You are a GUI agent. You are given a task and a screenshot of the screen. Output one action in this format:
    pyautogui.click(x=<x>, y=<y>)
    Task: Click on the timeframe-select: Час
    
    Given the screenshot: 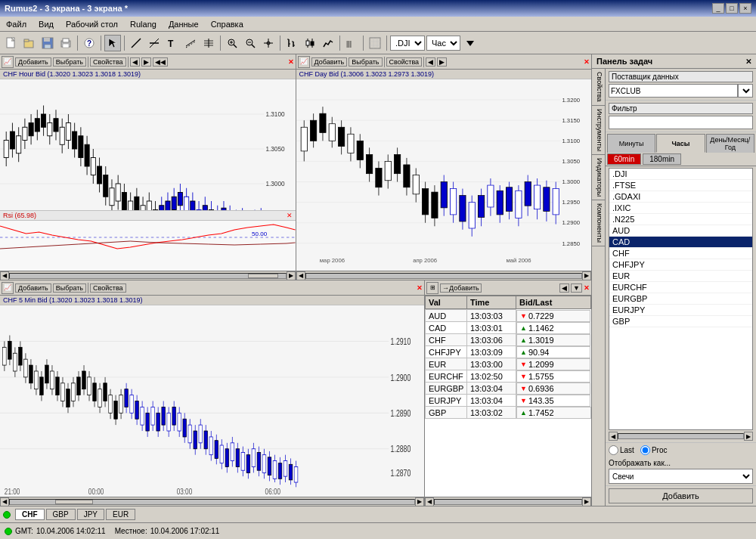 What is the action you would take?
    pyautogui.click(x=443, y=43)
    